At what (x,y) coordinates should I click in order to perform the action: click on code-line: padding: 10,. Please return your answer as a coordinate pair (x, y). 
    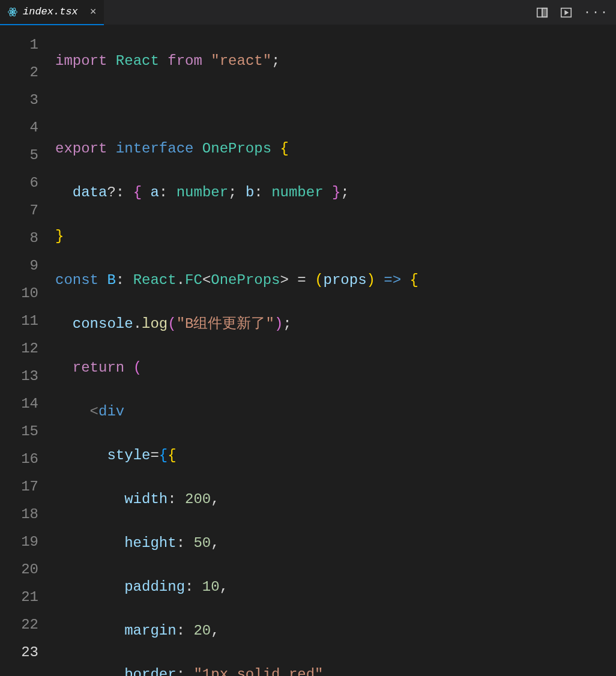
    Looking at the image, I should click on (336, 587).